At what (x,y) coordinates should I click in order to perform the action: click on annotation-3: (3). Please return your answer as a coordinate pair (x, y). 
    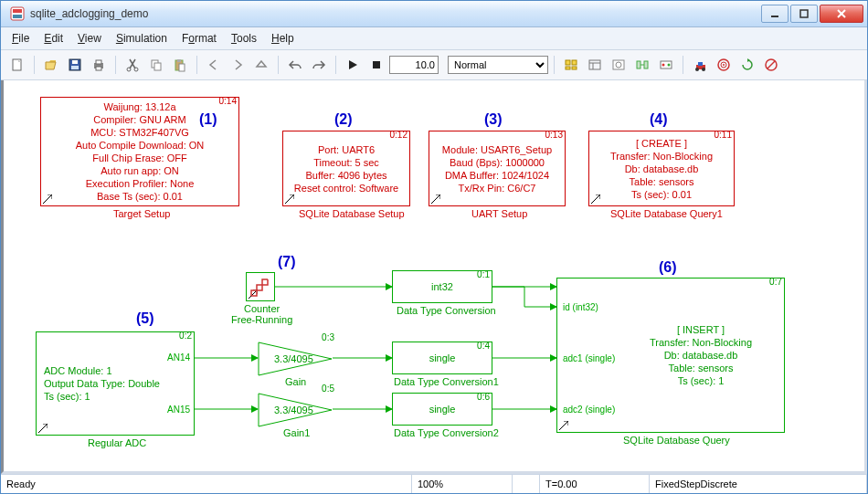
    Looking at the image, I should click on (493, 120).